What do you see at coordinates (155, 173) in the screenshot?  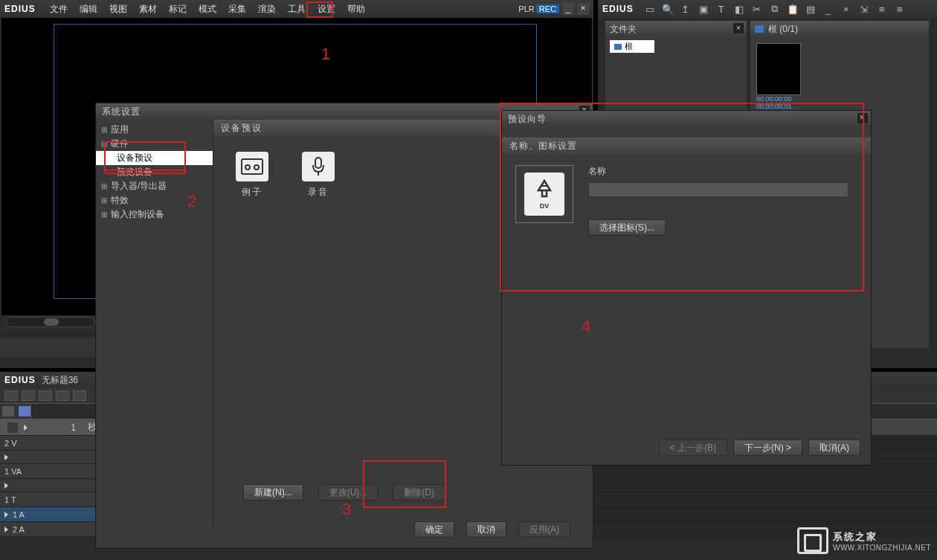 I see `tree-preview-device: 预览设备` at bounding box center [155, 173].